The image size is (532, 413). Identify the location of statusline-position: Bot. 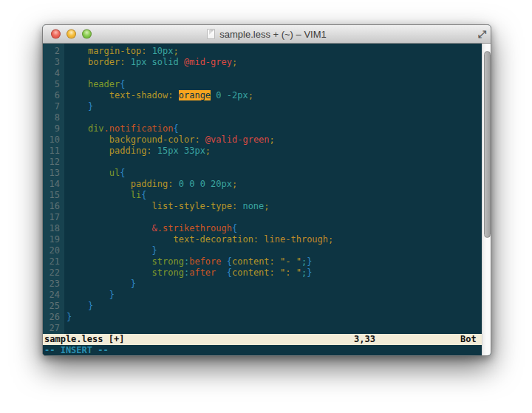
(468, 340).